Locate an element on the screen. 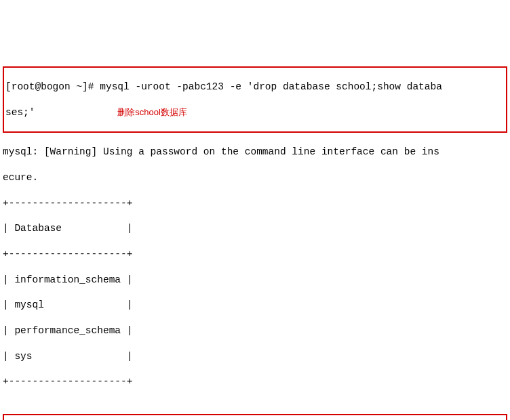 The image size is (510, 420). table-row: | sys | is located at coordinates (255, 356).